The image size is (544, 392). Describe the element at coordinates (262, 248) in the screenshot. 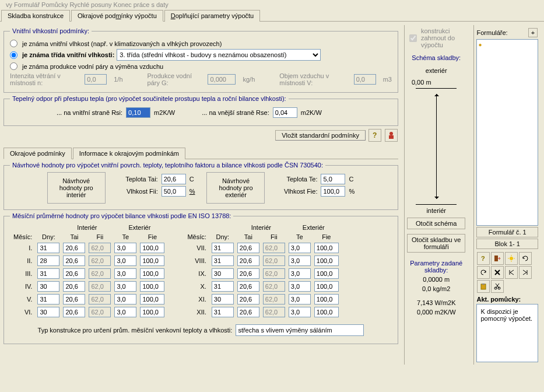

I see `table-row: VII.` at that location.